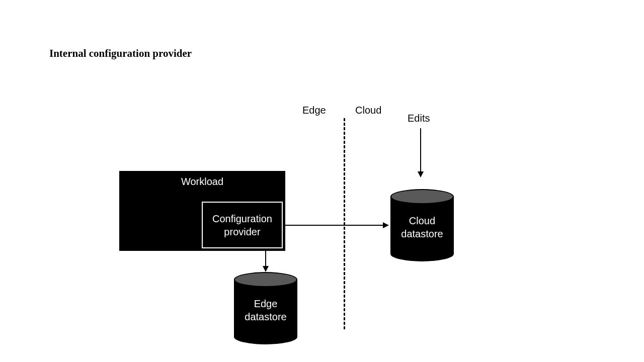 The width and height of the screenshot is (644, 362). Describe the element at coordinates (419, 119) in the screenshot. I see `edits-label: Edits` at that location.